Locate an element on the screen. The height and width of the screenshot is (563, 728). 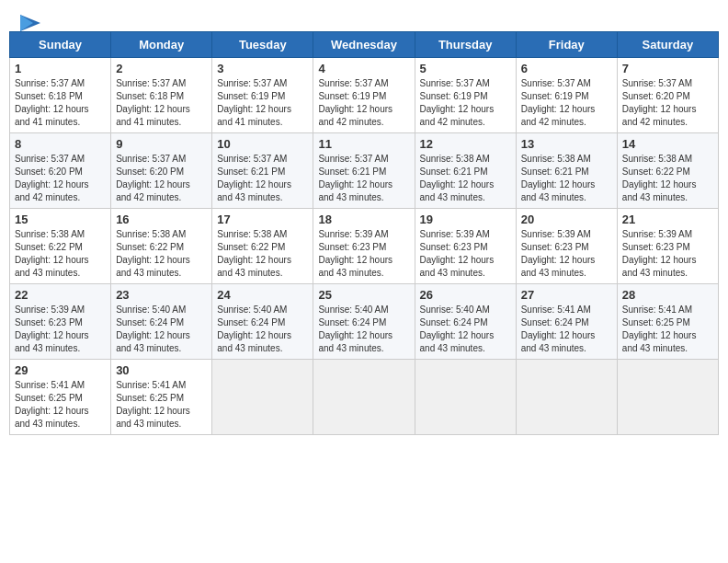
calendar-cell: 27Sunrise: 5:41 AMSunset: 6:24 PMDayligh… is located at coordinates (566, 322).